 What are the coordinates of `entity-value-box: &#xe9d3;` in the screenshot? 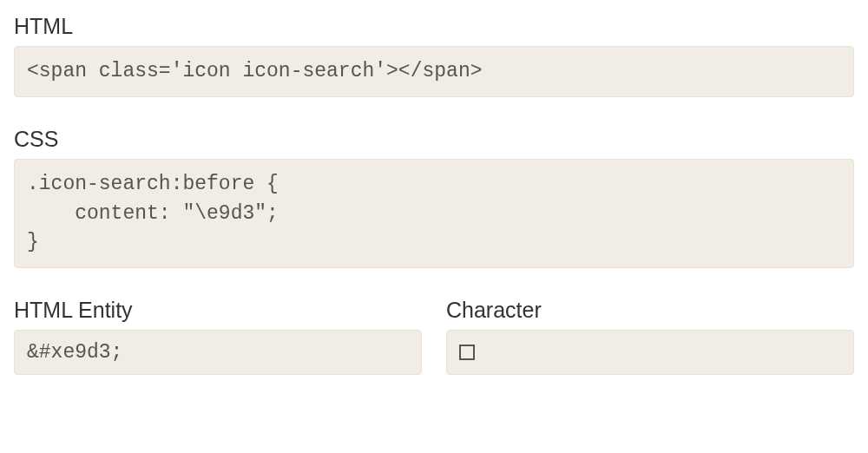 It's located at (218, 352).